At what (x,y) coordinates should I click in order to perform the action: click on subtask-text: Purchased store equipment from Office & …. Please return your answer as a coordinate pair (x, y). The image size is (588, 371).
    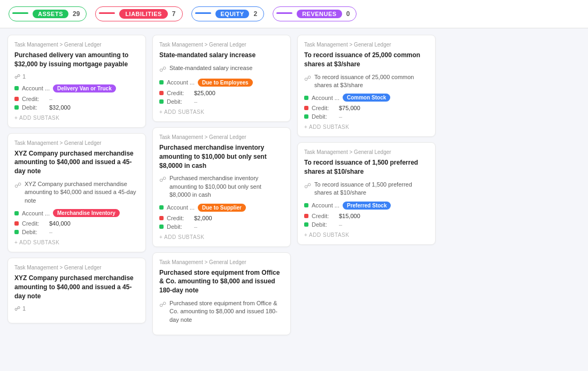
    Looking at the image, I should click on (227, 312).